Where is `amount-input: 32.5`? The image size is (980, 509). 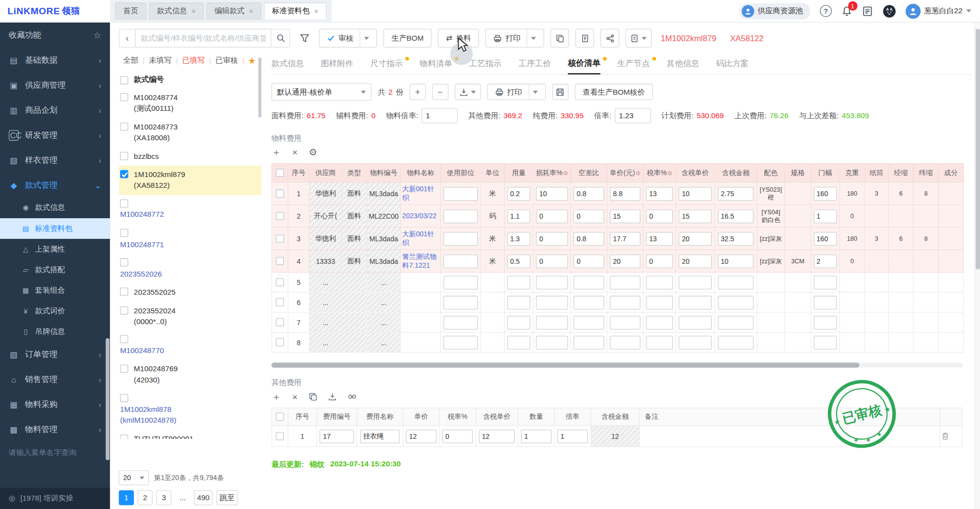 amount-input: 32.5 is located at coordinates (736, 238).